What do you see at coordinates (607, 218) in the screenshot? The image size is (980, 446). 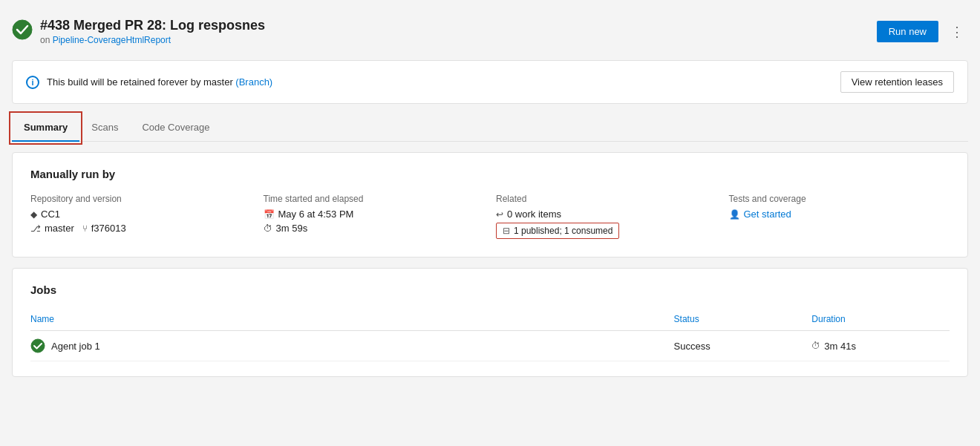 I see `related-column: Related ↩ 0 work items ⊟ 1 published; 1 …` at bounding box center [607, 218].